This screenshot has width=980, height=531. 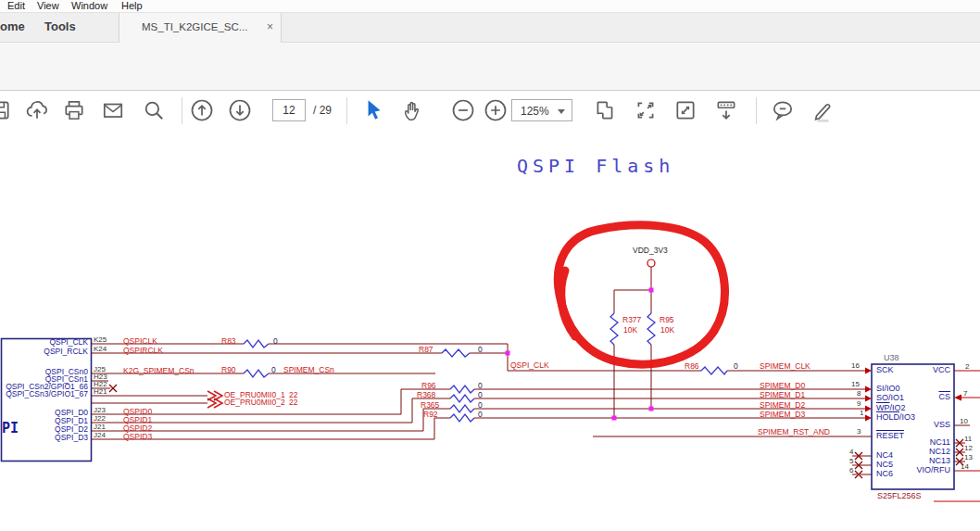 I want to click on zoom-out-icon, so click(x=463, y=110).